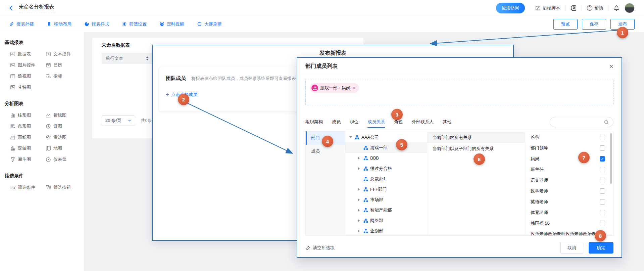  I want to click on tree-item: BBB, so click(386, 158).